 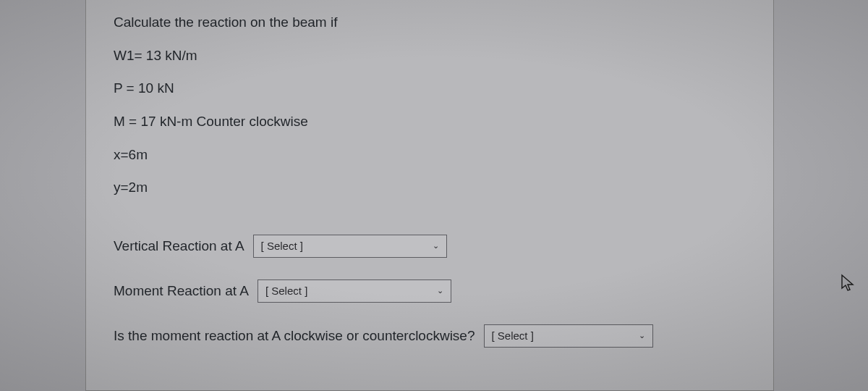 What do you see at coordinates (430, 22) in the screenshot?
I see `problem-intro: Calculate the reaction on the beam if` at bounding box center [430, 22].